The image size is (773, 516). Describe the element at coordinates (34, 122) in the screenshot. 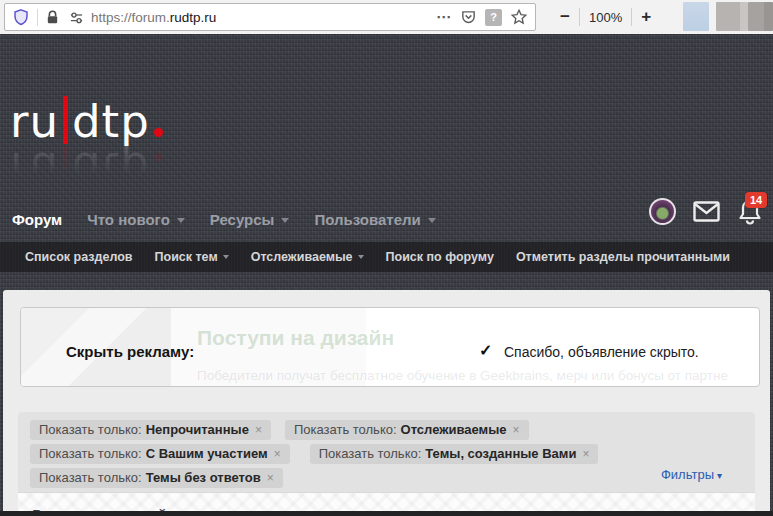

I see `logo-ru: ru` at that location.